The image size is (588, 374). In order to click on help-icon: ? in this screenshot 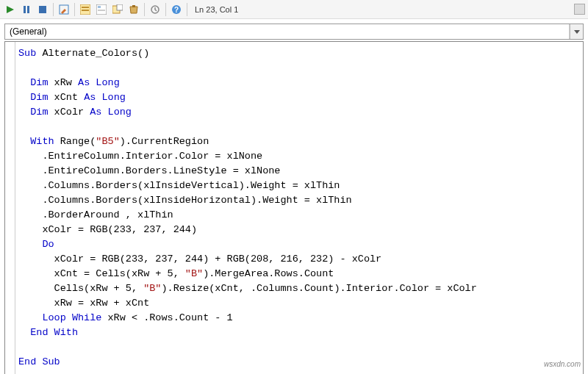, I will do `click(176, 10)`.